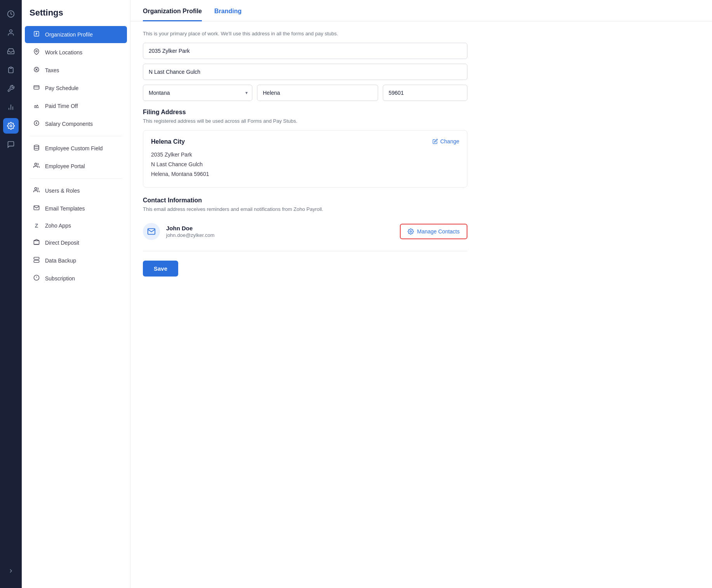 The image size is (712, 588). What do you see at coordinates (305, 209) in the screenshot?
I see `contact-info-subtitle: This email address receives reminders an…` at bounding box center [305, 209].